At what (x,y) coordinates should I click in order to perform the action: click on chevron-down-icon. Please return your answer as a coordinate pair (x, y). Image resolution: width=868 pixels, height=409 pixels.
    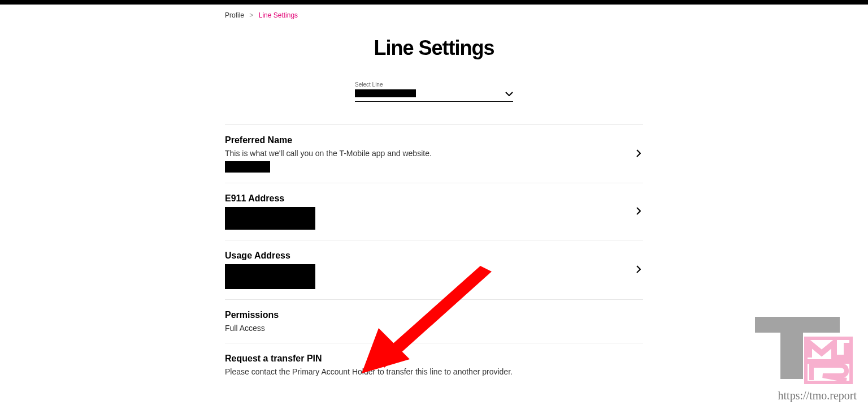
    Looking at the image, I should click on (509, 93).